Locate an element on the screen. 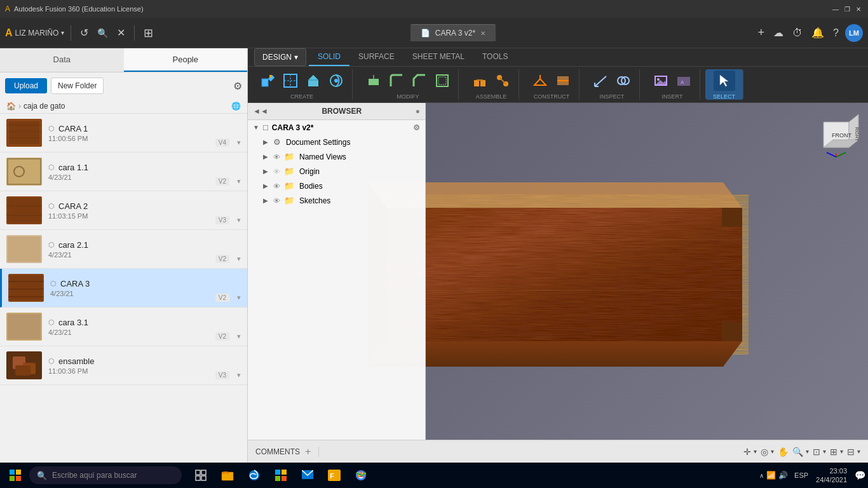  file-chevron-ensamble: ▾ is located at coordinates (239, 375).